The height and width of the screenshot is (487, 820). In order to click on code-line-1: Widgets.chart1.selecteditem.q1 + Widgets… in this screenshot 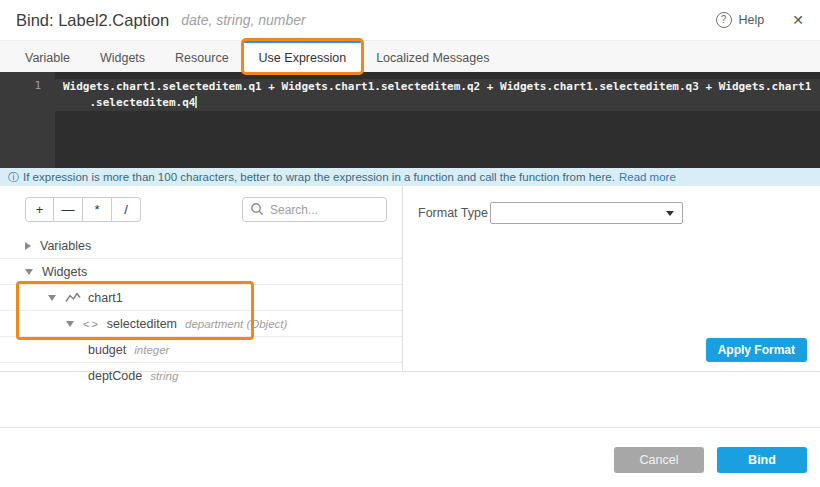, I will do `click(438, 87)`.